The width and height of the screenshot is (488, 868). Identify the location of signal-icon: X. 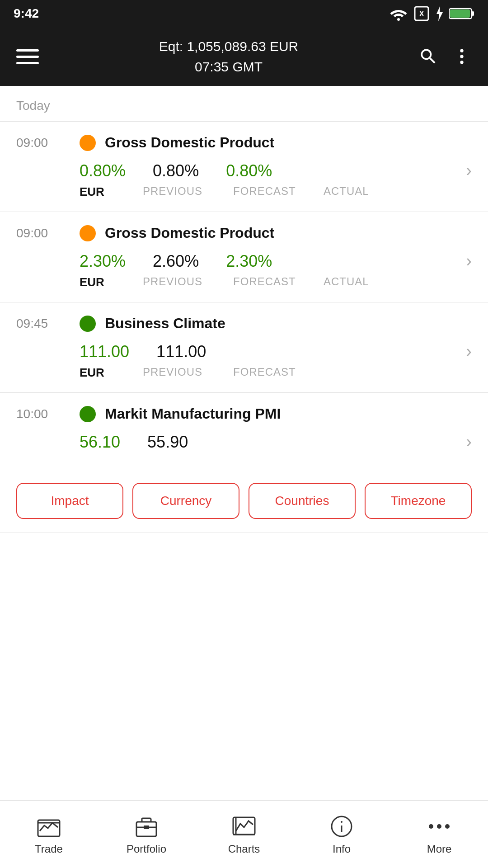
(422, 14).